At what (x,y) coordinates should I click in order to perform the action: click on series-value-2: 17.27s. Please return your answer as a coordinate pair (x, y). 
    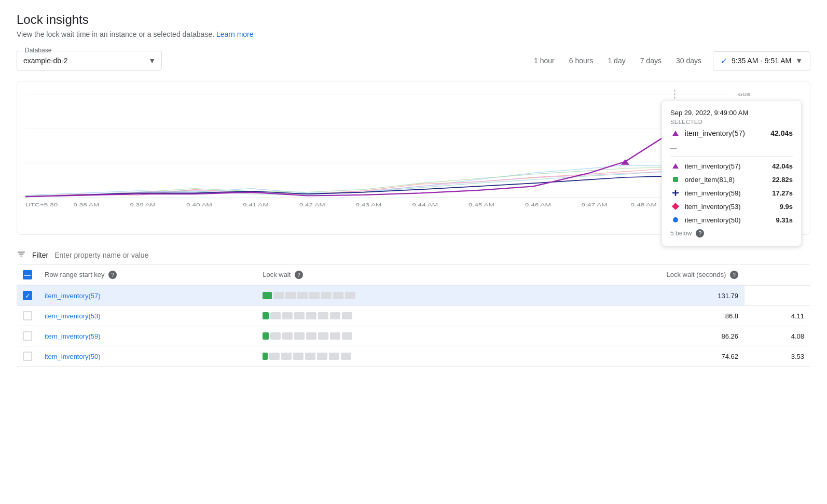
    Looking at the image, I should click on (782, 193).